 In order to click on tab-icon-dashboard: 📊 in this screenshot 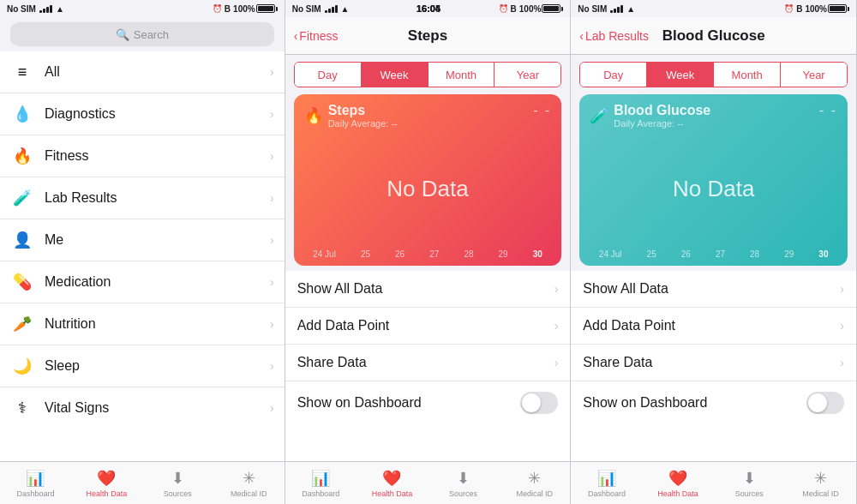, I will do `click(35, 478)`.